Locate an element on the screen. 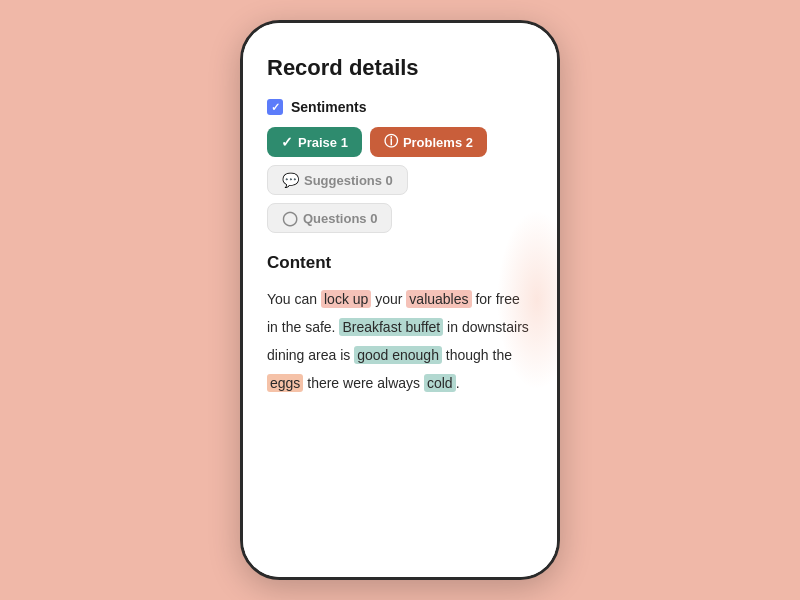  questions-icon: ◯ is located at coordinates (290, 218).